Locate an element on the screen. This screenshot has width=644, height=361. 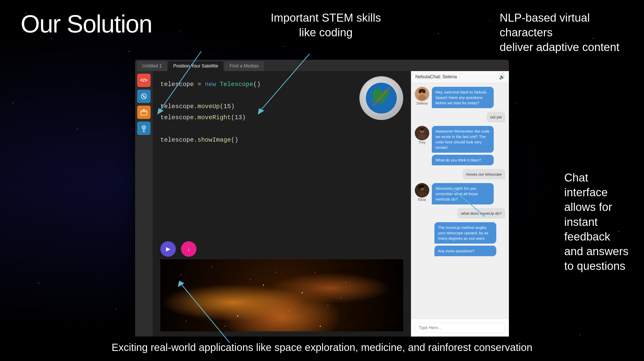
chat-title: NebulaChat: Selena is located at coordinates (436, 77).